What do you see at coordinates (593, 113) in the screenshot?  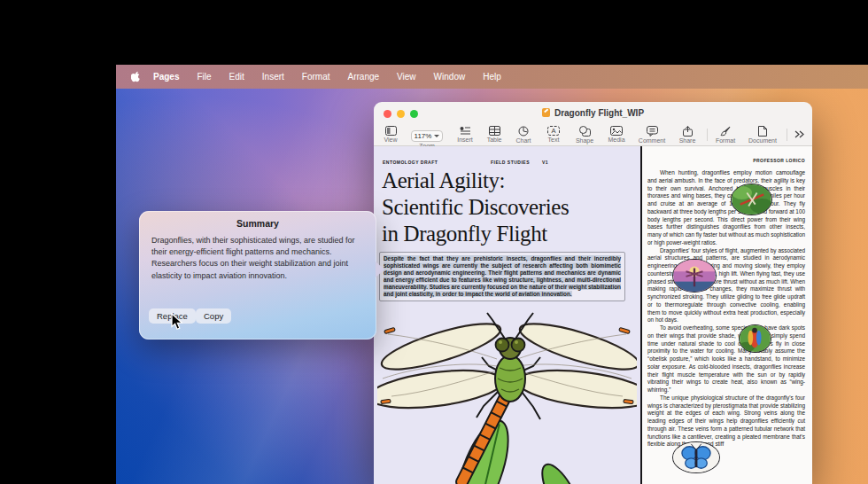 I see `window-title: Dragonfly Flight_WIP` at bounding box center [593, 113].